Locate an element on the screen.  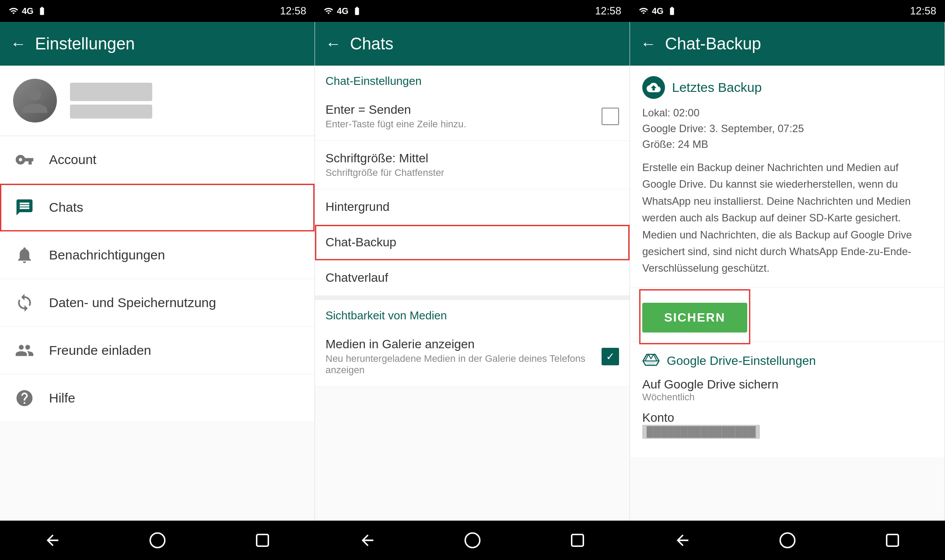
status-bar: 4G 12:58 4G 12:58 4G 12:58 is located at coordinates (472, 11).